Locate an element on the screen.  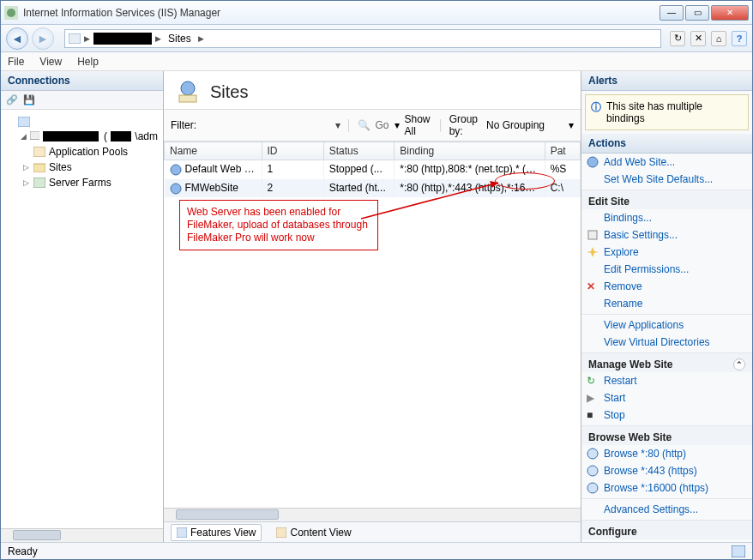
group-configure: Configure is located at coordinates (667, 530).